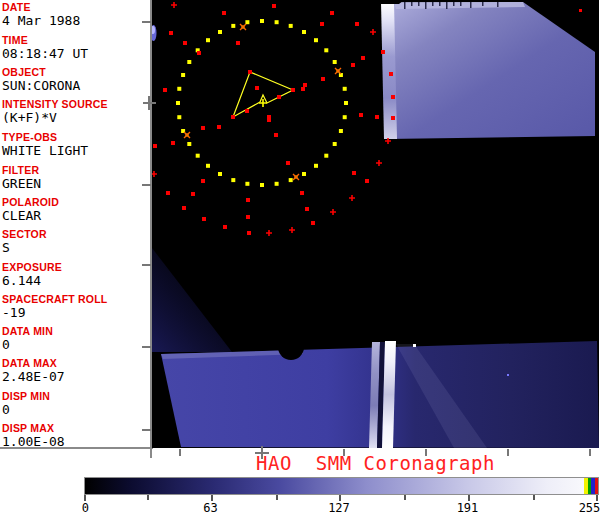 The image size is (600, 512). I want to click on field-value: 6.144, so click(75, 280).